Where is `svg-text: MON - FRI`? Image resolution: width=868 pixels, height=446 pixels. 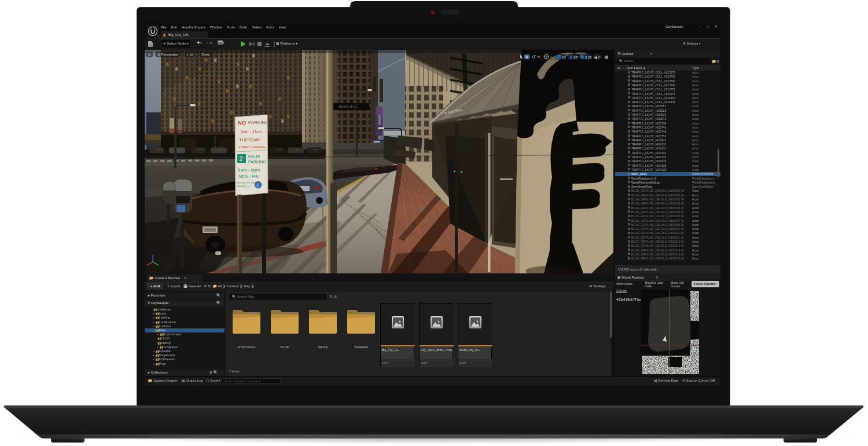 svg-text: MON - FRI is located at coordinates (249, 176).